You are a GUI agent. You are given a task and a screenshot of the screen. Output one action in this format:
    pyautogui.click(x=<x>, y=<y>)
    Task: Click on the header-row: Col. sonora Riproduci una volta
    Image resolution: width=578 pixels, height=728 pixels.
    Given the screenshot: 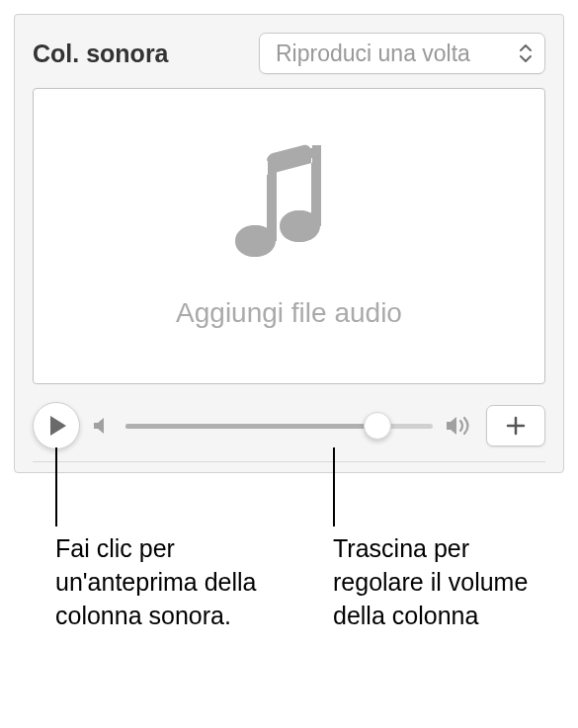 What is the action you would take?
    pyautogui.click(x=289, y=53)
    